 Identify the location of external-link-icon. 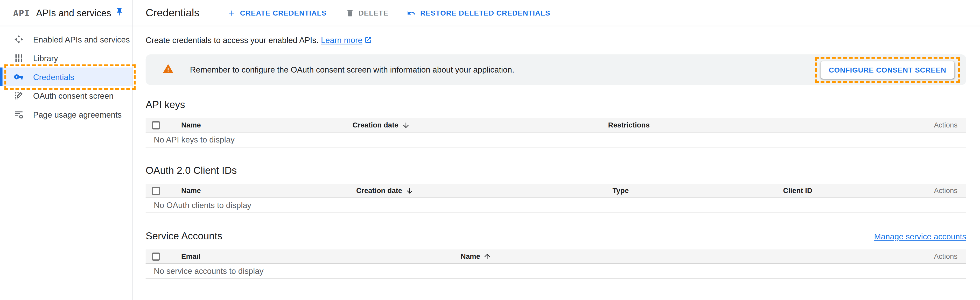
(368, 41).